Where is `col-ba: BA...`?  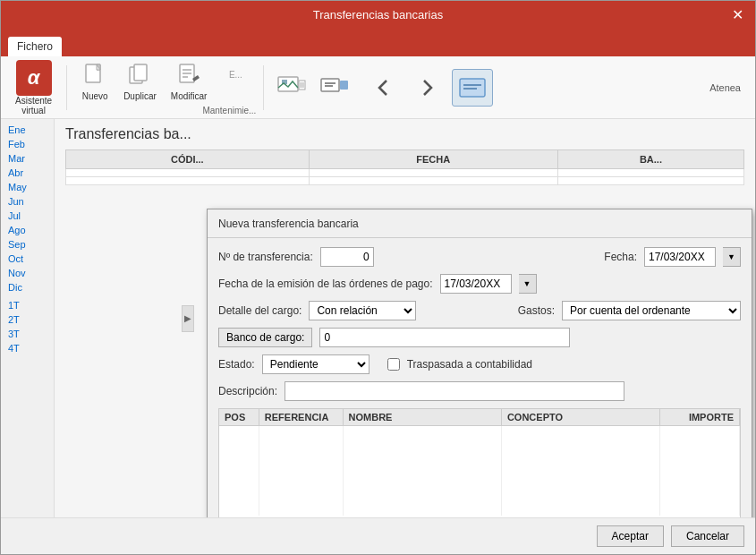
col-ba: BA... is located at coordinates (650, 159).